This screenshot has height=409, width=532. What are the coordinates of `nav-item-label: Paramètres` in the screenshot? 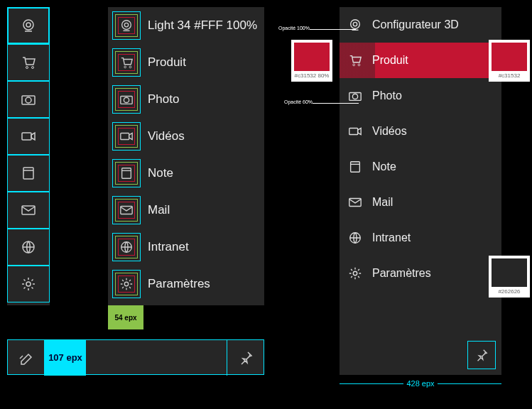 It's located at (402, 273).